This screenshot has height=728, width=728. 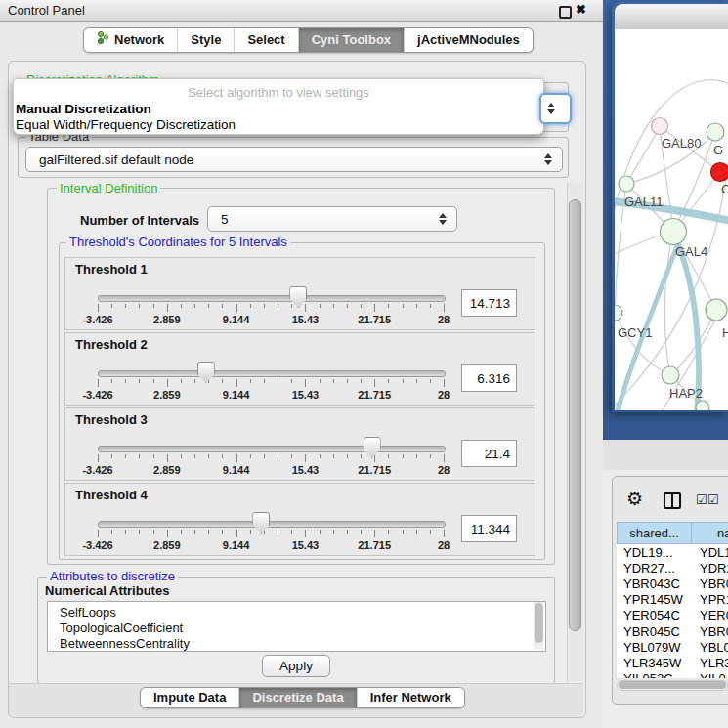 I want to click on table-row: YDR27...YDR2, so click(x=672, y=569).